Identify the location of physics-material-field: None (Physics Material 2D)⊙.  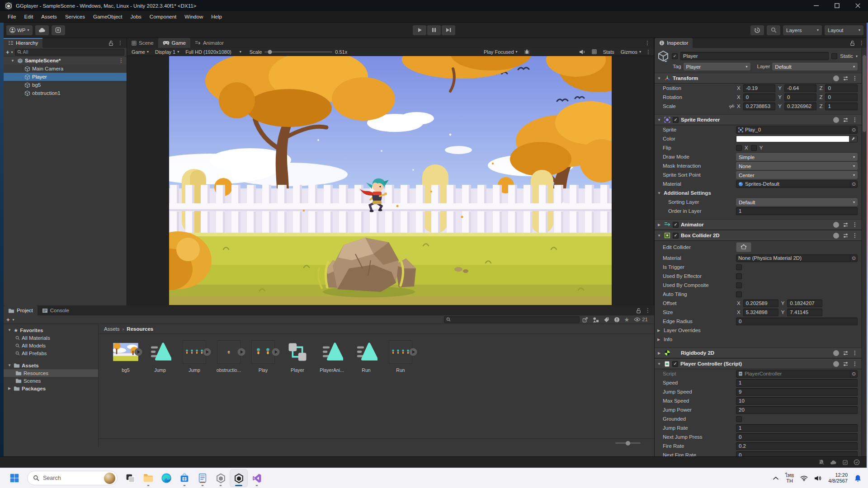
(797, 258).